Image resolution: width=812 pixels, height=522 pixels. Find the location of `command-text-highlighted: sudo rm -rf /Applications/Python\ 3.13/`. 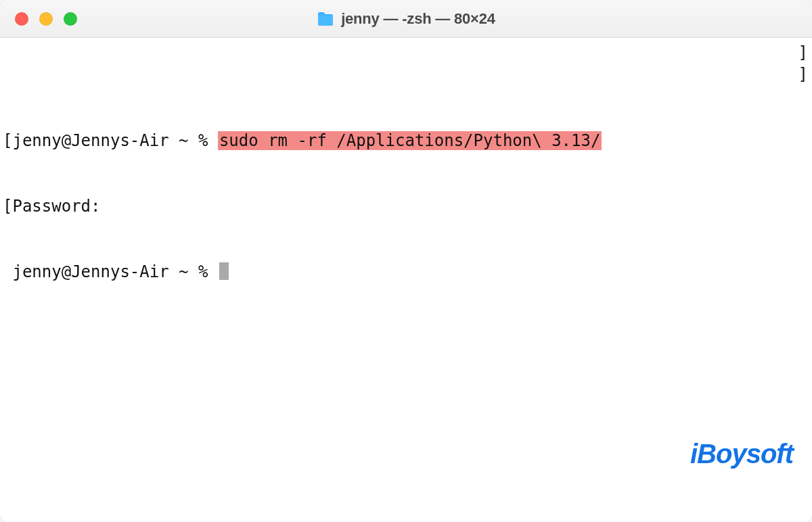

command-text-highlighted: sudo rm -rf /Applications/Python\ 3.13/ is located at coordinates (410, 141).